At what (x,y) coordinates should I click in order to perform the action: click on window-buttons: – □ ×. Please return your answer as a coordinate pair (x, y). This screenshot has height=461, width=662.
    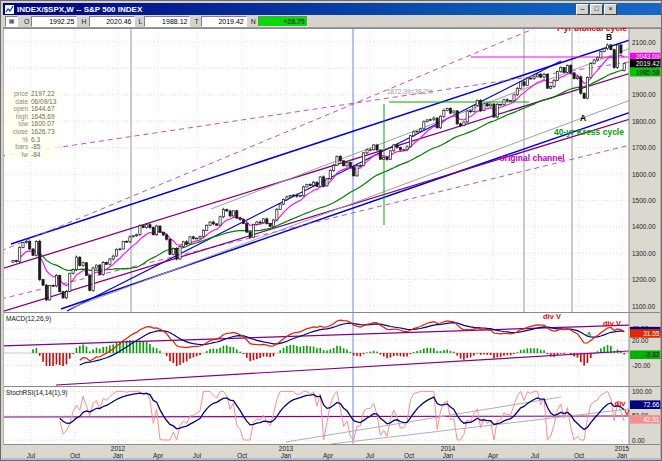
    Looking at the image, I should click on (596, 10).